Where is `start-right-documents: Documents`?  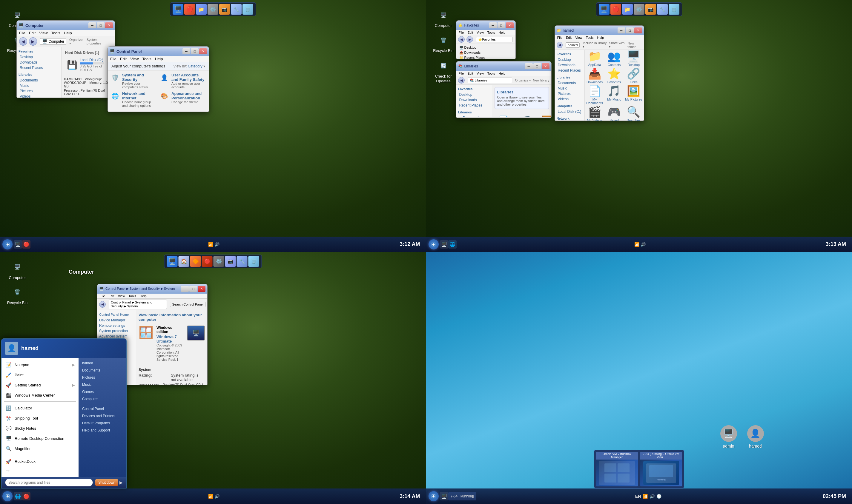 start-right-documents: Documents is located at coordinates (103, 370).